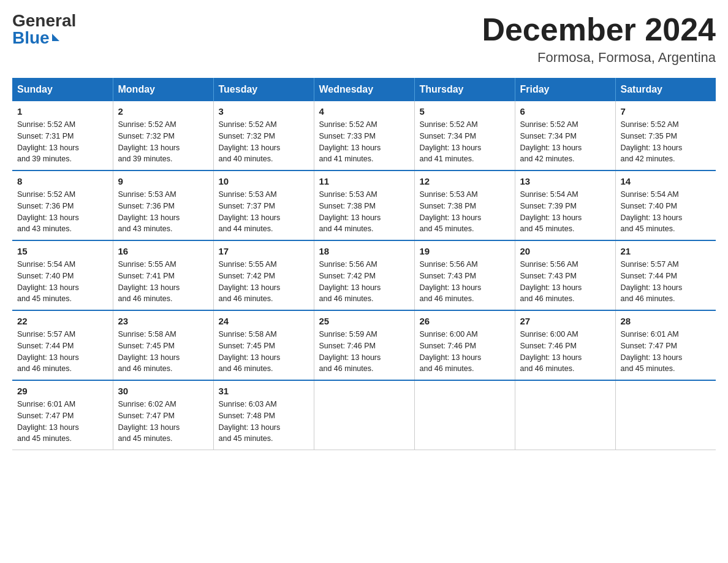  Describe the element at coordinates (44, 29) in the screenshot. I see `logo: General Blue` at that location.